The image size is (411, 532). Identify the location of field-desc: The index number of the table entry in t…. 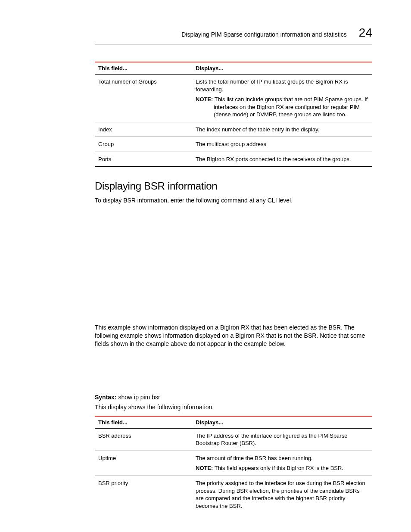
(282, 129).